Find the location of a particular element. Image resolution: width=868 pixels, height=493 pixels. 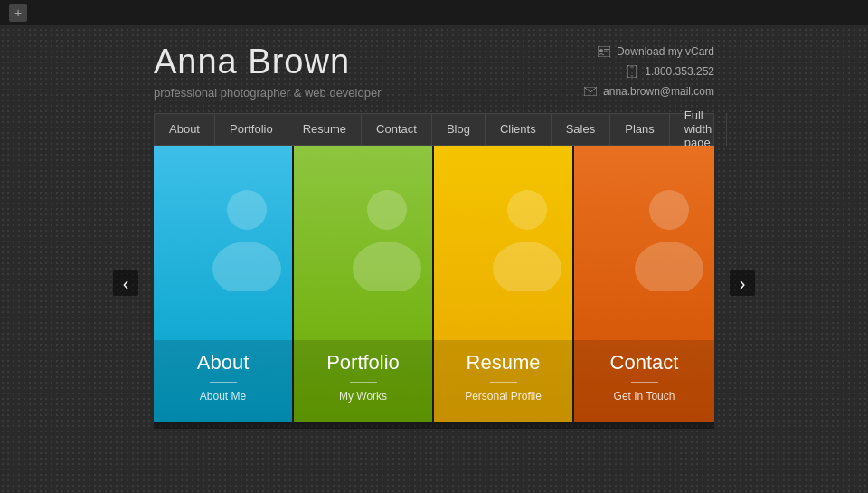

card-resume-bottom: Resume Personal Profile is located at coordinates (503, 381).